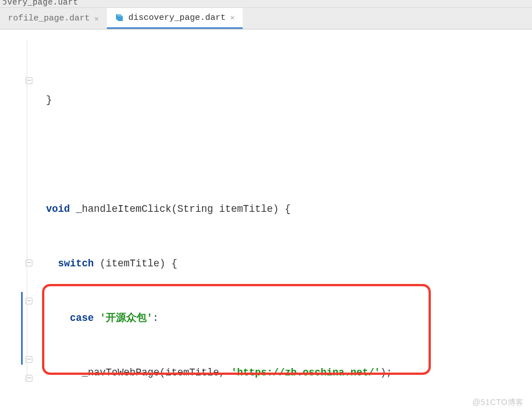 Image resolution: width=532 pixels, height=418 pixels. Describe the element at coordinates (283, 264) in the screenshot. I see `code-line: switch (itemTitle) {` at that location.